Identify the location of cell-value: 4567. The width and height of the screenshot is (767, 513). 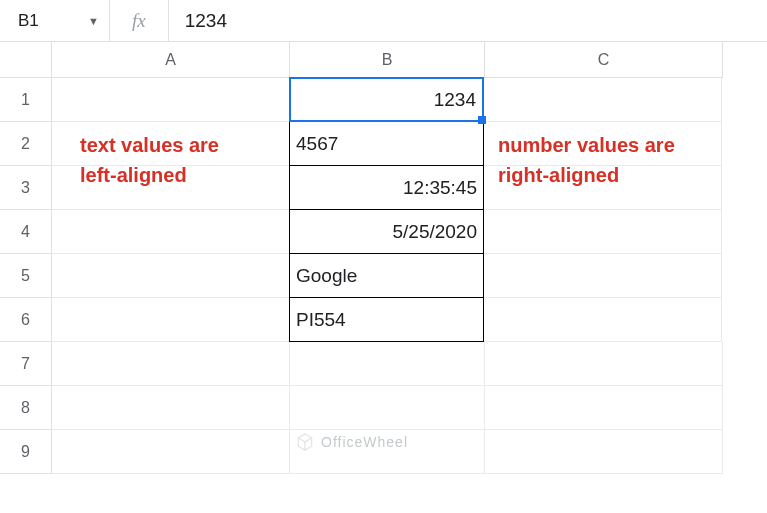
(317, 144).